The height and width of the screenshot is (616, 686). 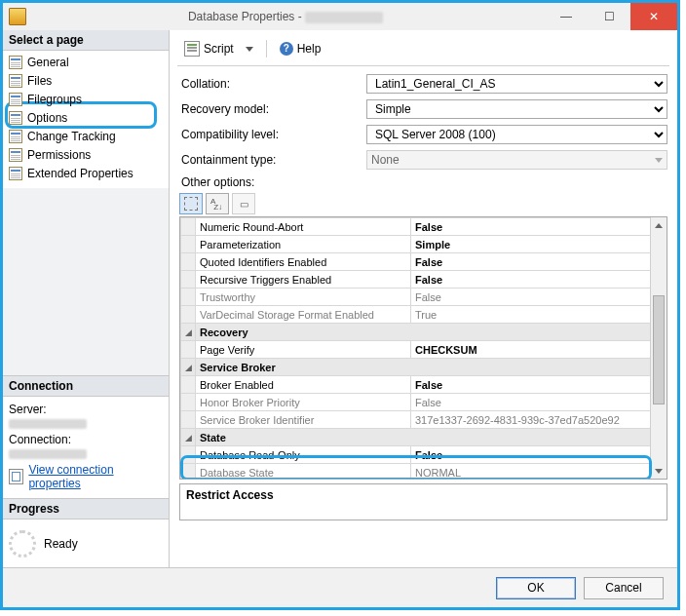 What do you see at coordinates (80, 173) in the screenshot?
I see `page-item-label: Extended Properties` at bounding box center [80, 173].